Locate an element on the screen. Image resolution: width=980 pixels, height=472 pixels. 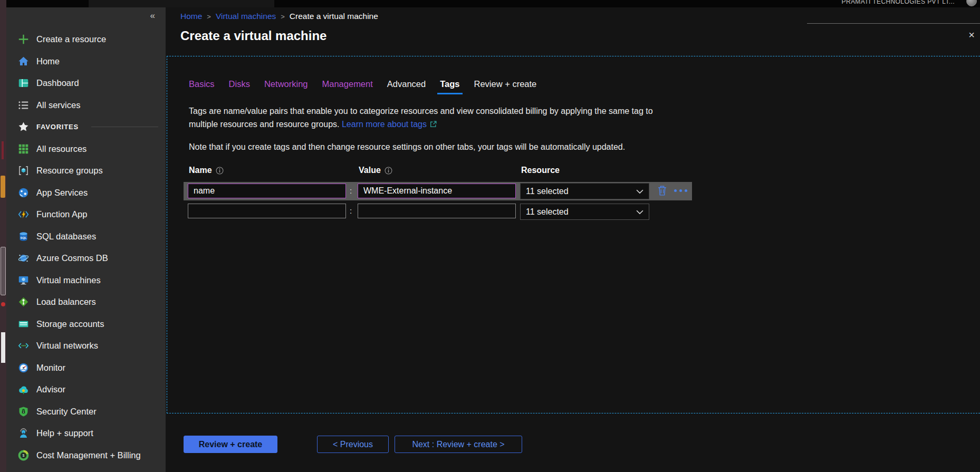
sidebar-item-load-balancers: Load balancers is located at coordinates (86, 302).